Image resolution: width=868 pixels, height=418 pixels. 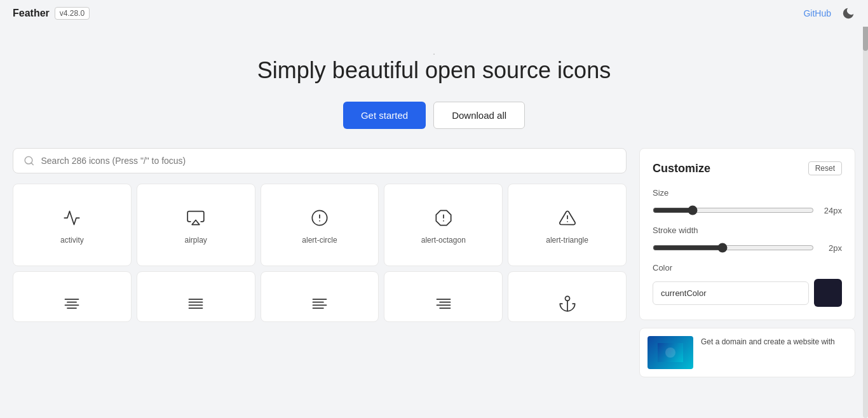 I want to click on moon-icon, so click(x=848, y=13).